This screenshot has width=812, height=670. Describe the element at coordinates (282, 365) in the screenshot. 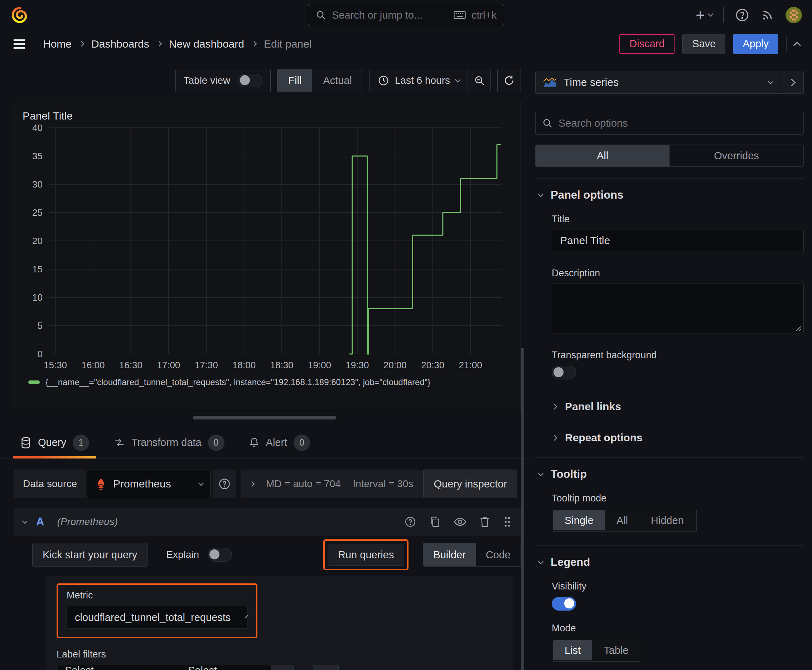

I see `svg-text: 18:30` at that location.